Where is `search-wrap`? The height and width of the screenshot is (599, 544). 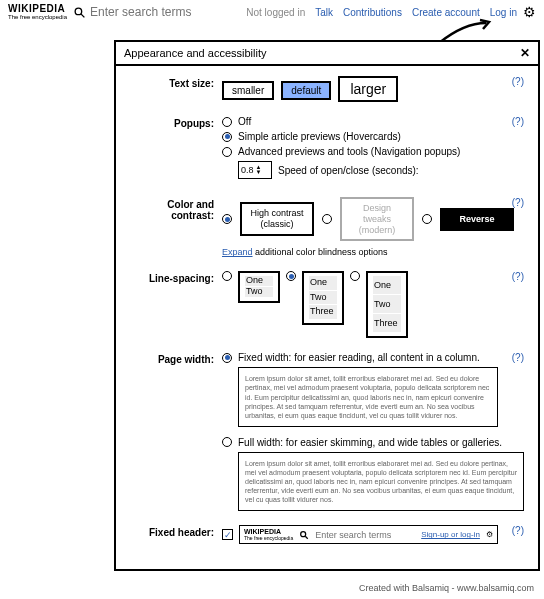
search-wrap is located at coordinates (156, 12).